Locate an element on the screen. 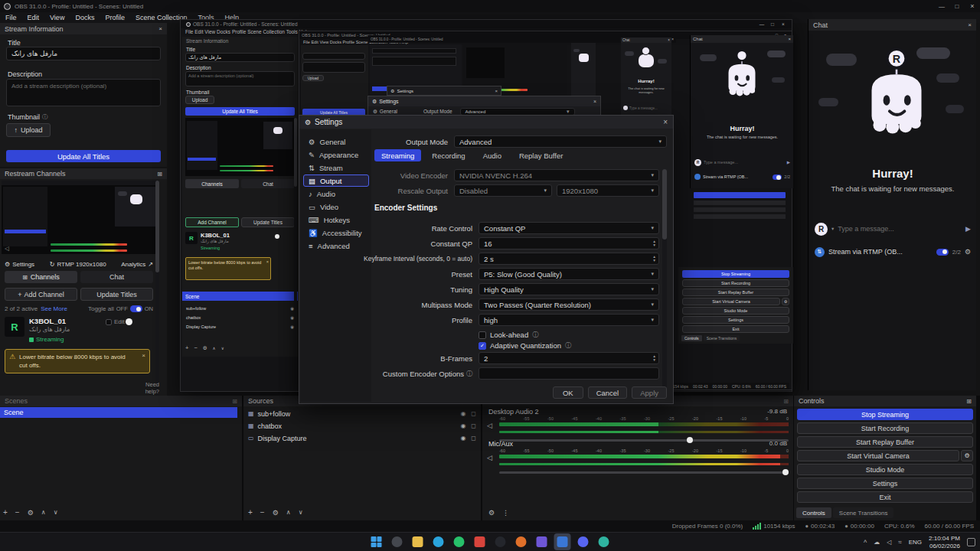  menu-view: View is located at coordinates (57, 18).